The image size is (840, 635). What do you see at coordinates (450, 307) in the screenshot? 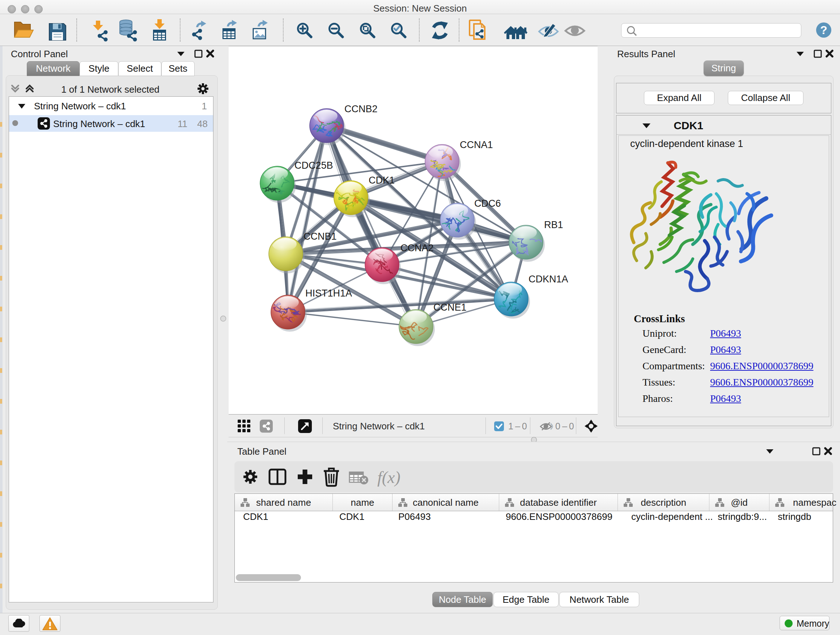
I see `svg-text: CCNE1` at bounding box center [450, 307].